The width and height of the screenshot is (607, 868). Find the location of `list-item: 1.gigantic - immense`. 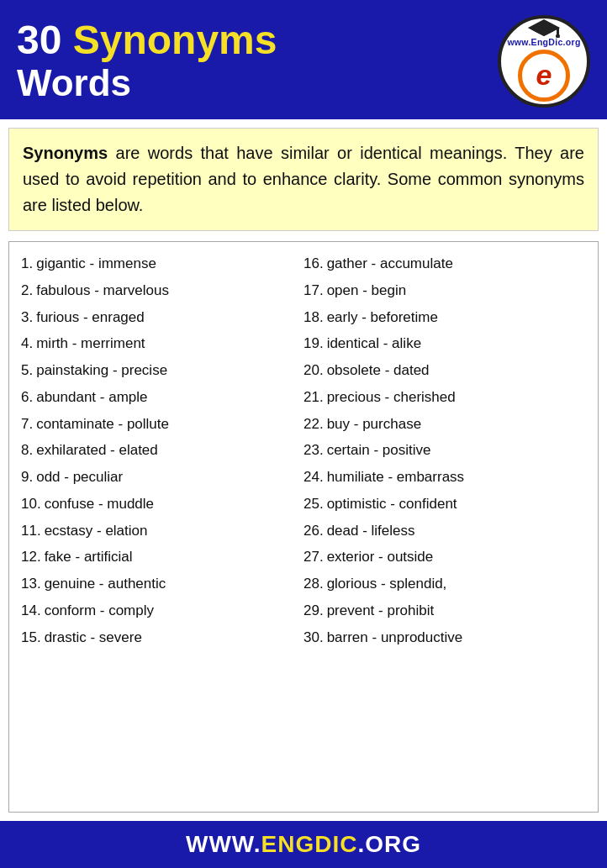

list-item: 1.gigantic - immense is located at coordinates (162, 264).